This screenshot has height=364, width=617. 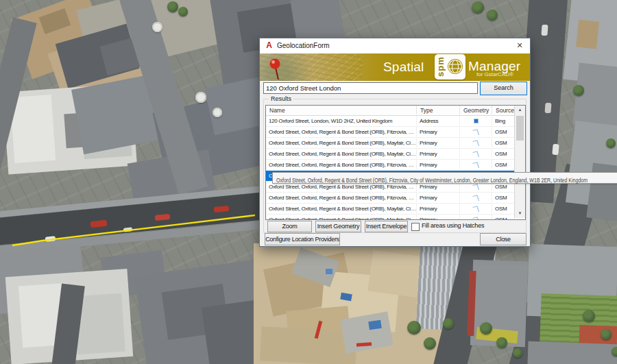 What do you see at coordinates (495, 74) in the screenshot?
I see `brand-subtitle: for GstarCAD®` at bounding box center [495, 74].